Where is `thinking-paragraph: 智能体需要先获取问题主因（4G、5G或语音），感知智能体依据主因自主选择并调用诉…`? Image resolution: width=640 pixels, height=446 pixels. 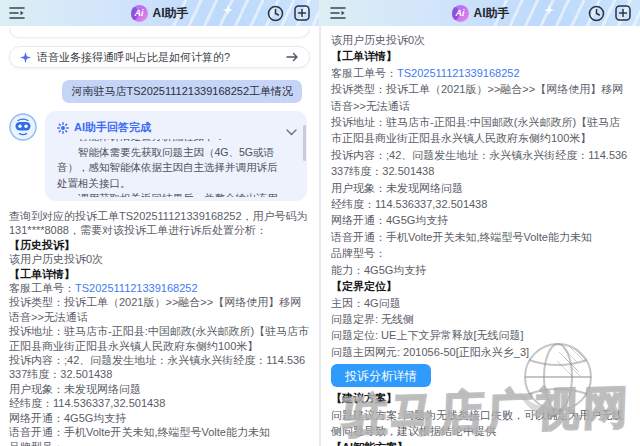 thinking-paragraph: 智能体需要先获取问题主因（4G、5G或语音），感知智能体依据主因自主选择并调用诉… is located at coordinates (172, 168).